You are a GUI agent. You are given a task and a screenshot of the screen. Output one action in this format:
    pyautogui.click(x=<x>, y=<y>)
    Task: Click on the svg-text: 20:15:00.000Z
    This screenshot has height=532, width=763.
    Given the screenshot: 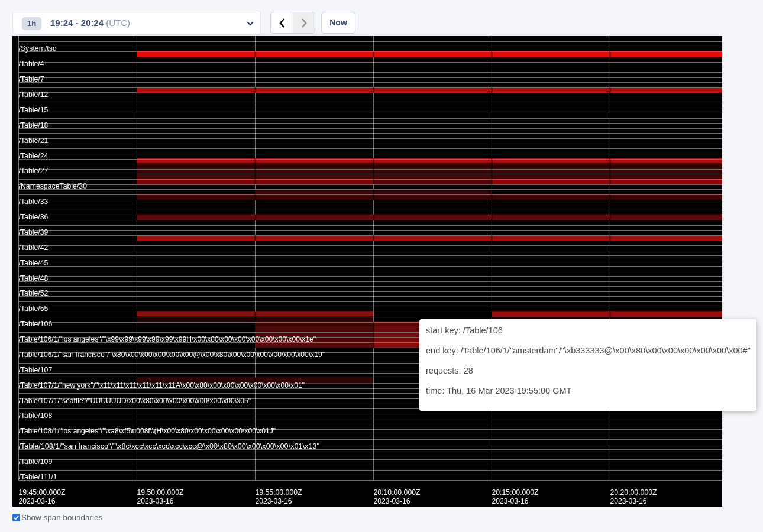 What is the action you would take?
    pyautogui.click(x=516, y=492)
    